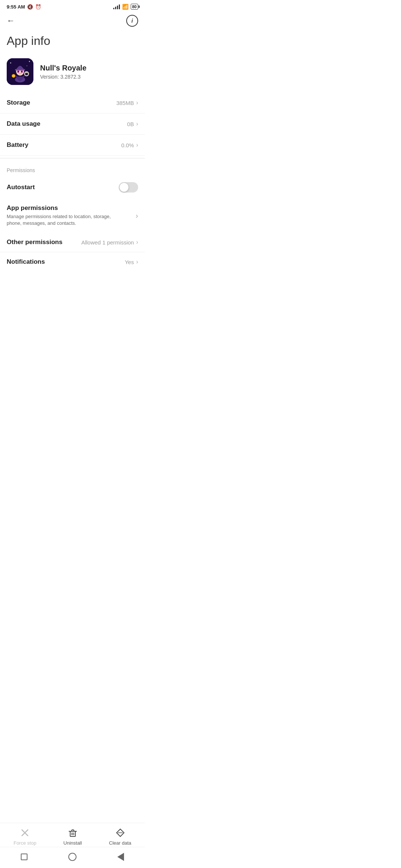  Describe the element at coordinates (130, 145) in the screenshot. I see `battery-value: 0.0% ›` at that location.